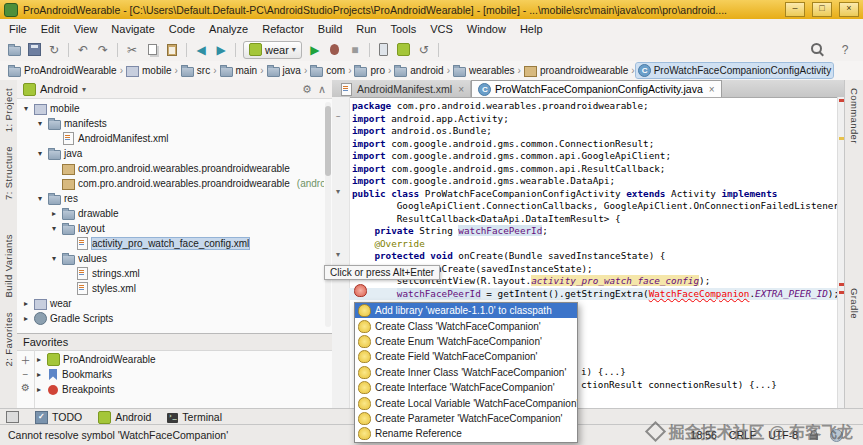 The image size is (863, 445). What do you see at coordinates (817, 50) in the screenshot?
I see `search-everywhere-icon` at bounding box center [817, 50].